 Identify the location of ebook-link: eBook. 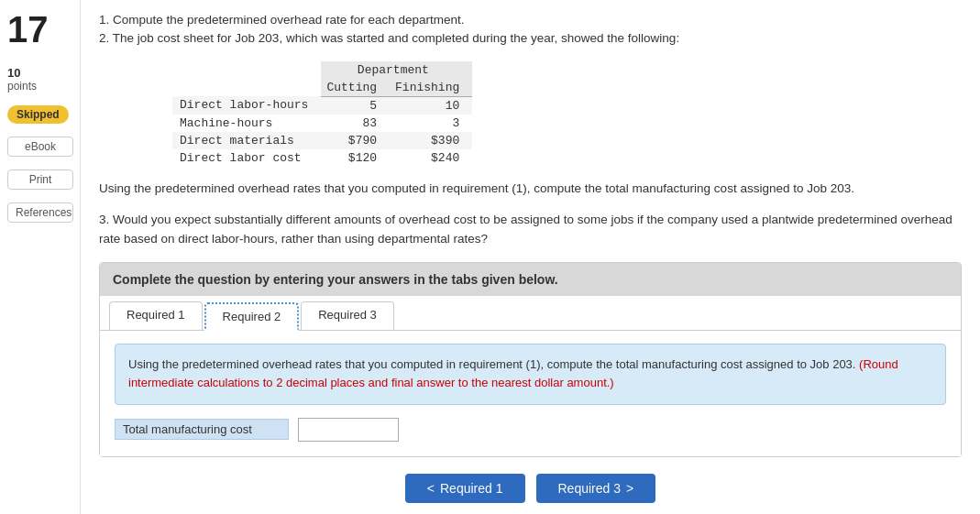
(40, 147).